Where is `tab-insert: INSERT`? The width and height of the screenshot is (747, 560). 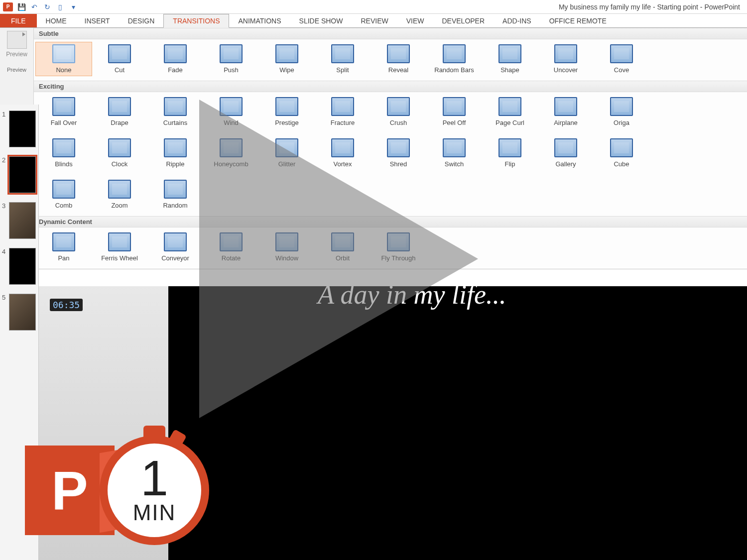
tab-insert: INSERT is located at coordinates (98, 21).